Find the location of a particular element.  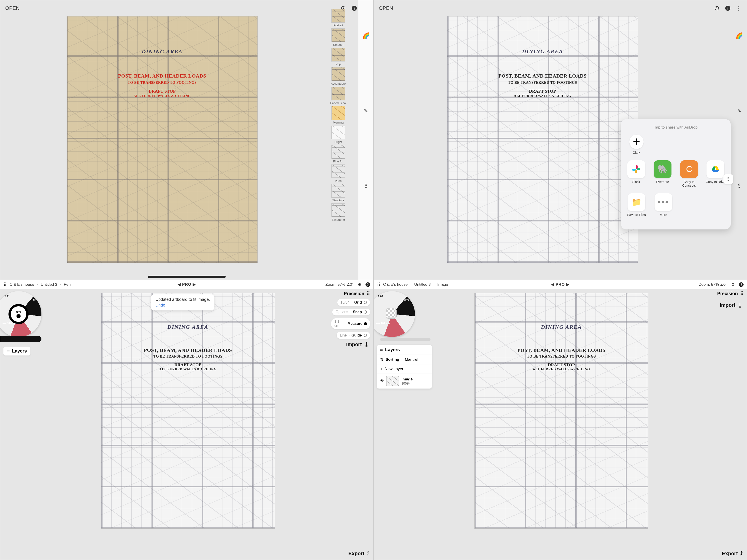

plus-icon is located at coordinates (381, 369).